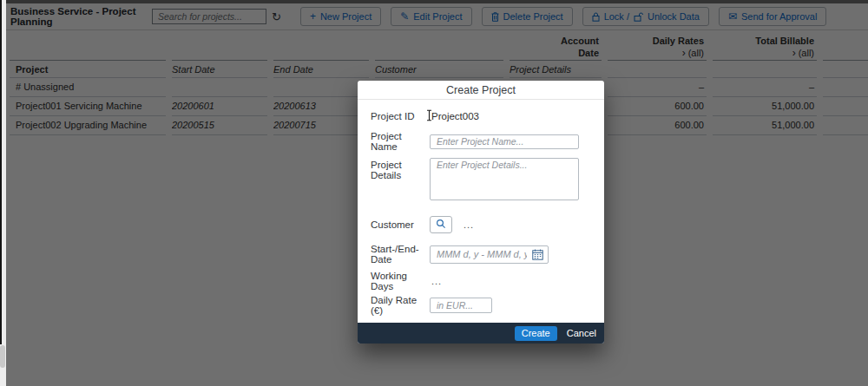  I want to click on project-name-row: Project Name, so click(481, 141).